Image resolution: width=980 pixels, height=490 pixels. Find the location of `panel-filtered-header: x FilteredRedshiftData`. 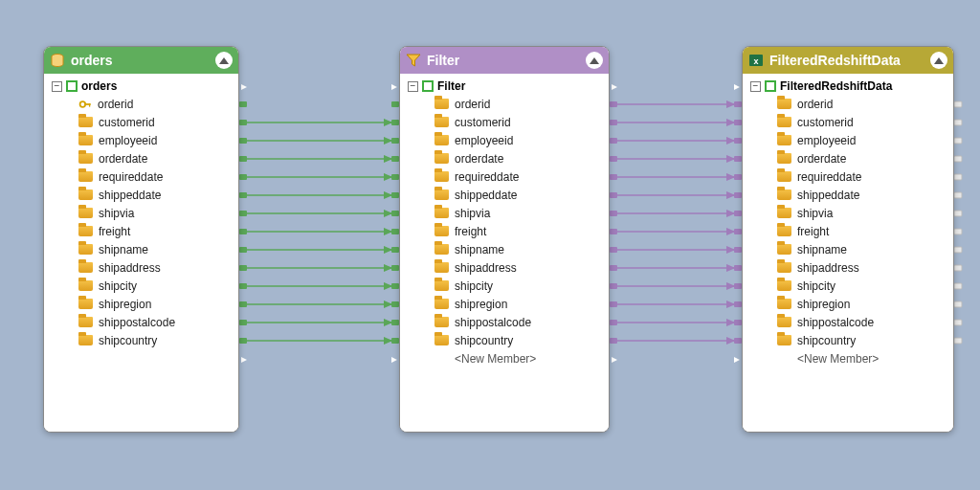

panel-filtered-header: x FilteredRedshiftData is located at coordinates (848, 60).